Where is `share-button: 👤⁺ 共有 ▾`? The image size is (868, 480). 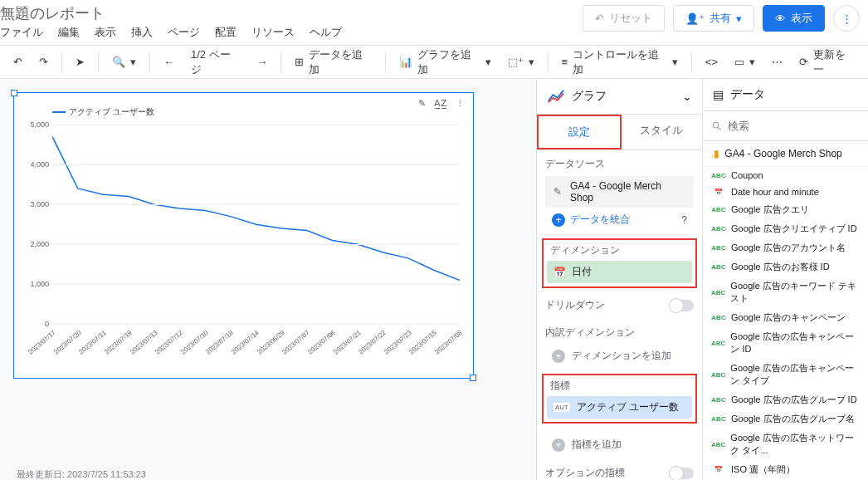
share-button: 👤⁺ 共有 ▾ is located at coordinates (714, 18).